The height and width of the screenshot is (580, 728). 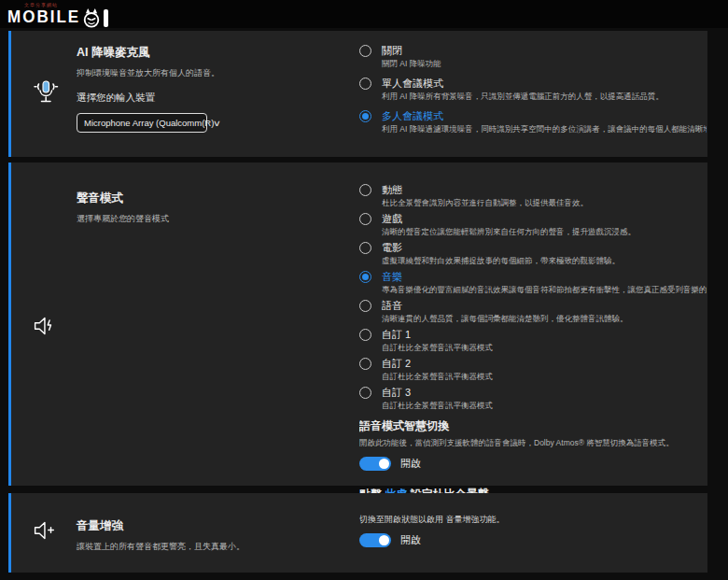 I want to click on option-label: 多人會議模式, so click(x=544, y=116).